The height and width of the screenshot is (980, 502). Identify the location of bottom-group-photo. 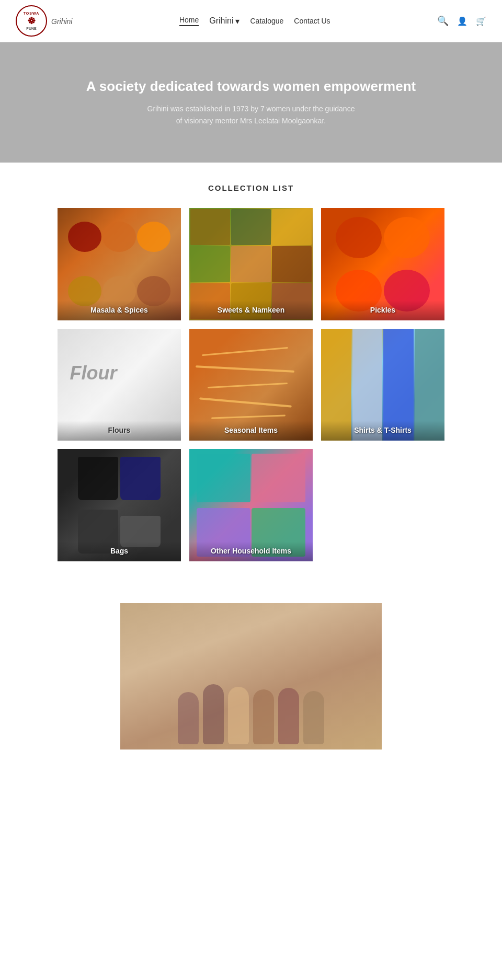
(251, 676).